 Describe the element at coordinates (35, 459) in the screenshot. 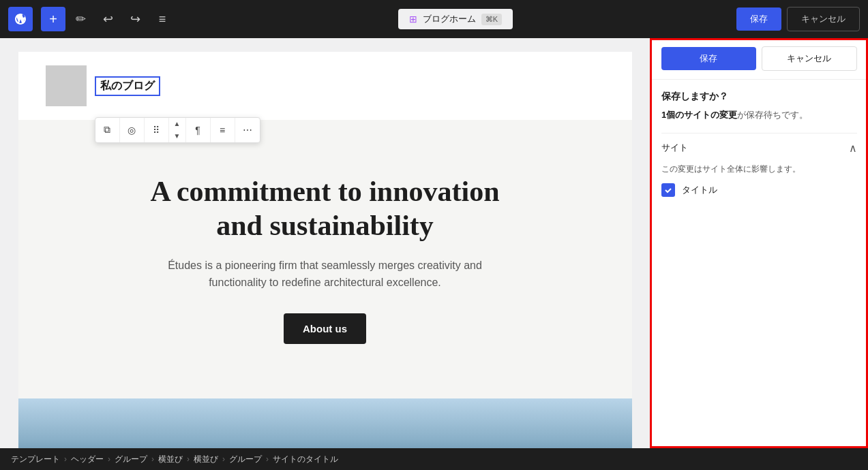

I see `breadcrumb-item-template: テンプレート` at that location.